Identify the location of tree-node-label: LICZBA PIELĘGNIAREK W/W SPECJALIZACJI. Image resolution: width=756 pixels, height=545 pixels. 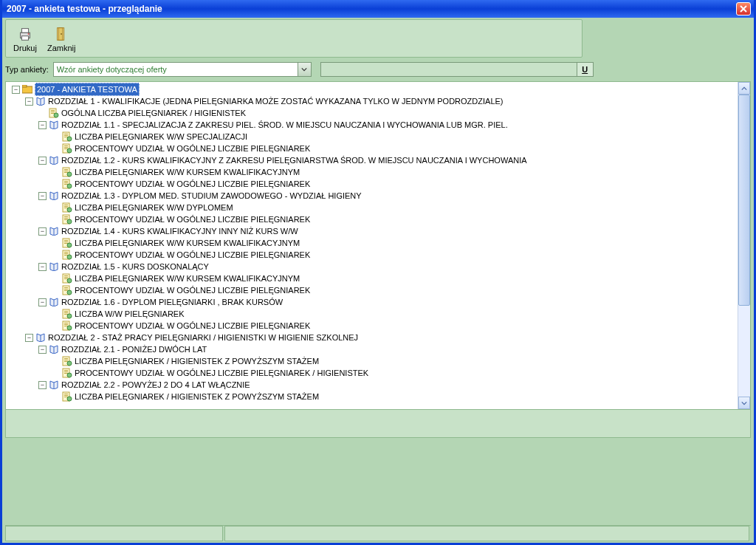
(161, 137).